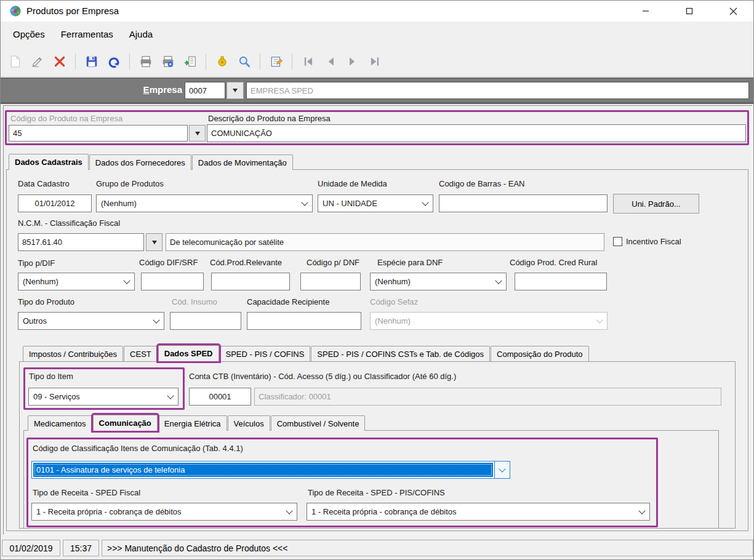  Describe the element at coordinates (265, 354) in the screenshot. I see `tab-label: SPED - PIS / COFINS` at that location.